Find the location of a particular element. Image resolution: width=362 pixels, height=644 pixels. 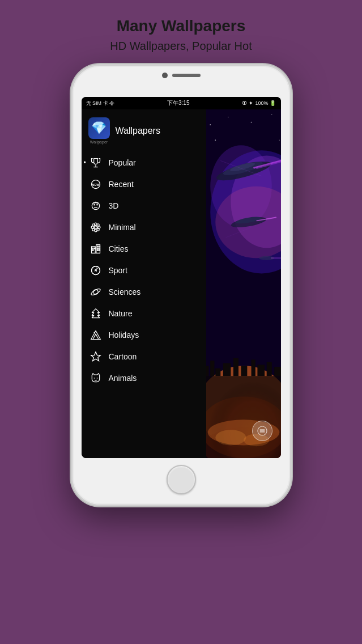

home-button is located at coordinates (181, 480).